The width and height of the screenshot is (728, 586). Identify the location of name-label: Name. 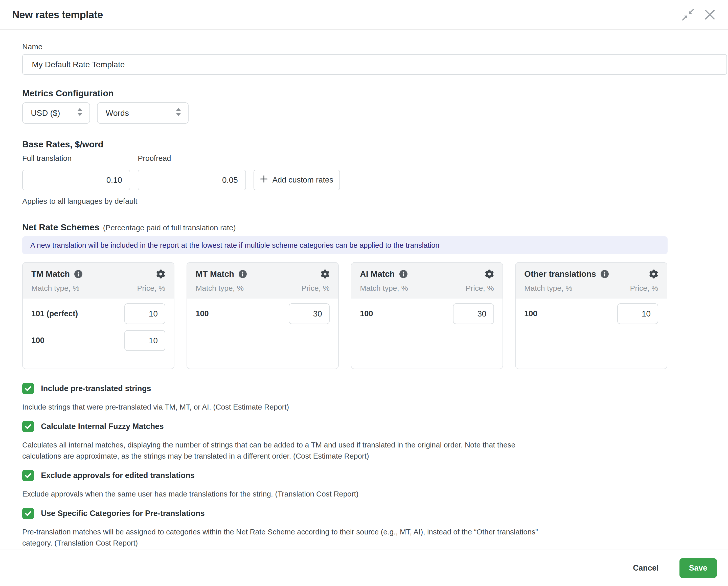
(364, 47).